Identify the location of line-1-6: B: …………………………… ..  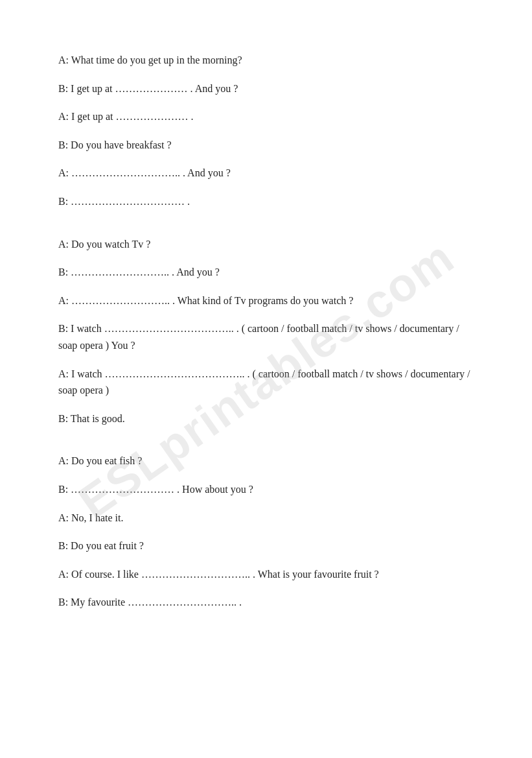
(266, 202).